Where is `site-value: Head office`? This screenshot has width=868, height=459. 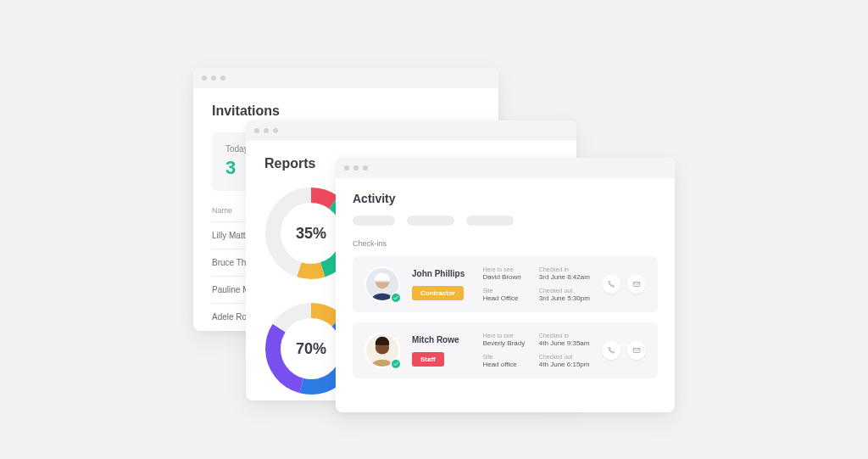 site-value: Head office is located at coordinates (504, 365).